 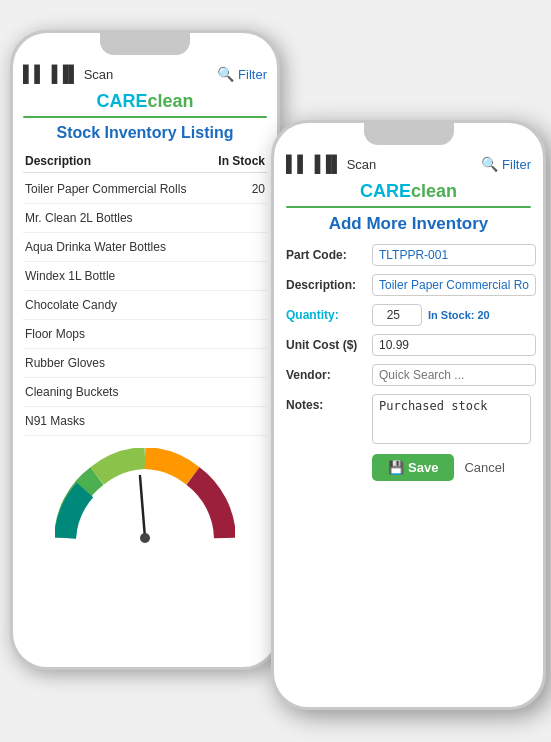 I want to click on vendor-input, so click(x=454, y=375).